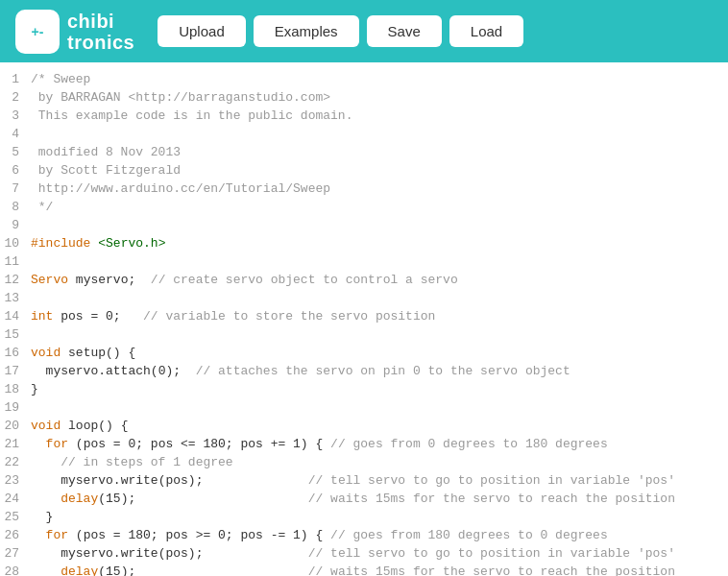 This screenshot has height=576, width=728. I want to click on code-line: 17 myservo.attach(0); // attaches the se…, so click(364, 371).